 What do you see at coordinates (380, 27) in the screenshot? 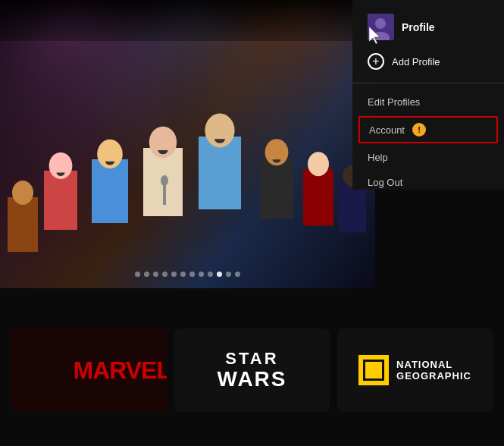
I see `avatar` at bounding box center [380, 27].